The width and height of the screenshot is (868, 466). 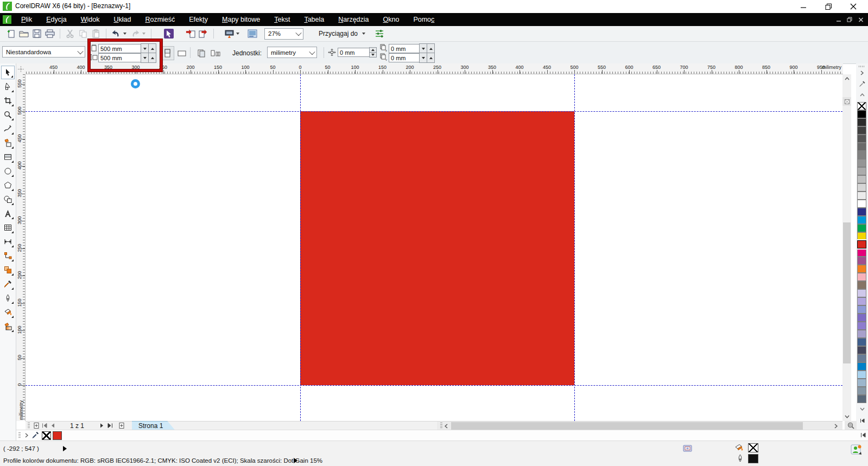 I want to click on palette-swatch-a04e8e, so click(x=862, y=260).